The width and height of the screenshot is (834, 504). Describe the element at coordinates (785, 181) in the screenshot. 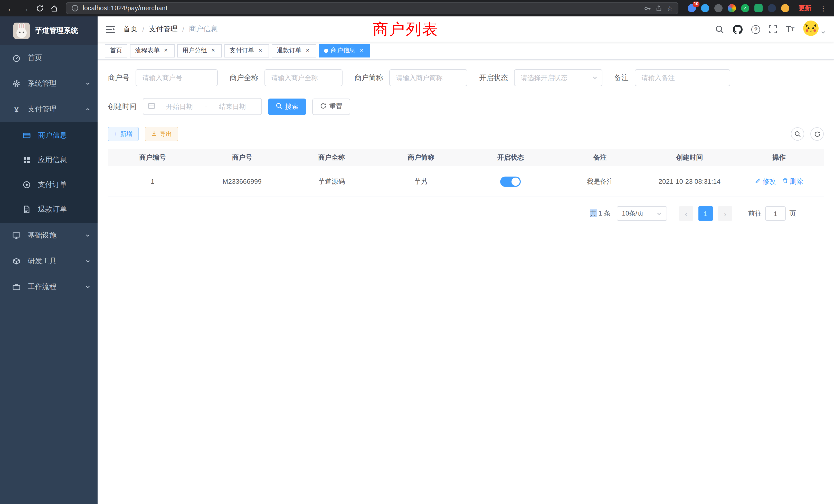

I see `trash-icon` at that location.